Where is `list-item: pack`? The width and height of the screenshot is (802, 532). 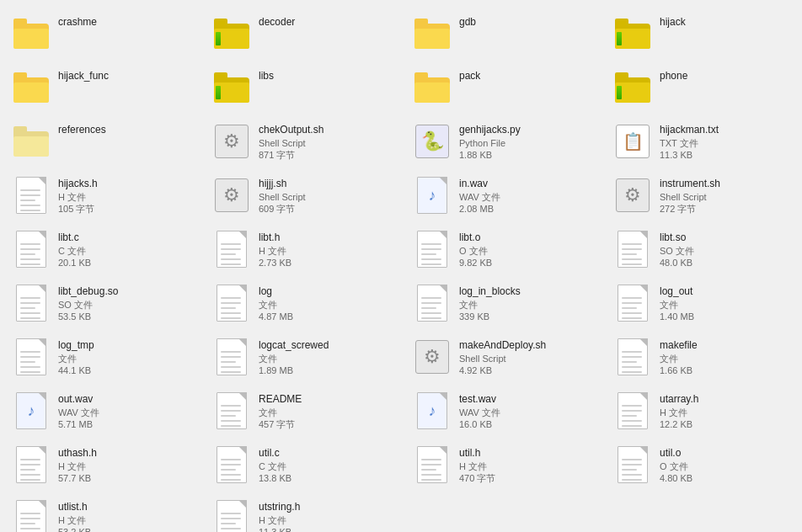
list-item: pack is located at coordinates (505, 88).